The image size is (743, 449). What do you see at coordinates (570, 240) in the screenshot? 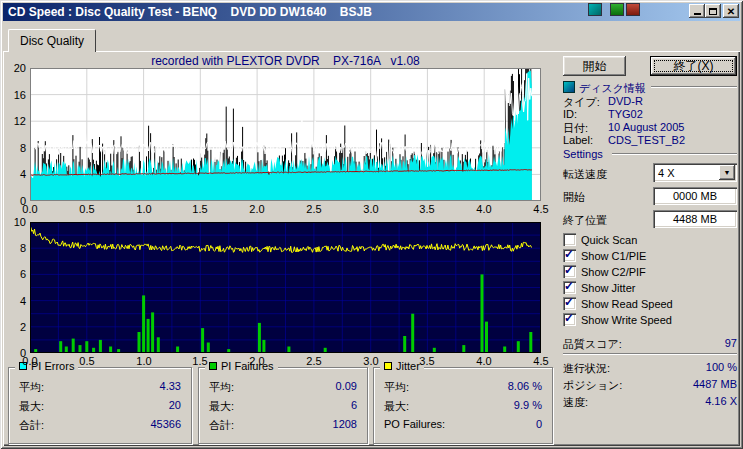
I see `quick-scan-checkbox` at bounding box center [570, 240].